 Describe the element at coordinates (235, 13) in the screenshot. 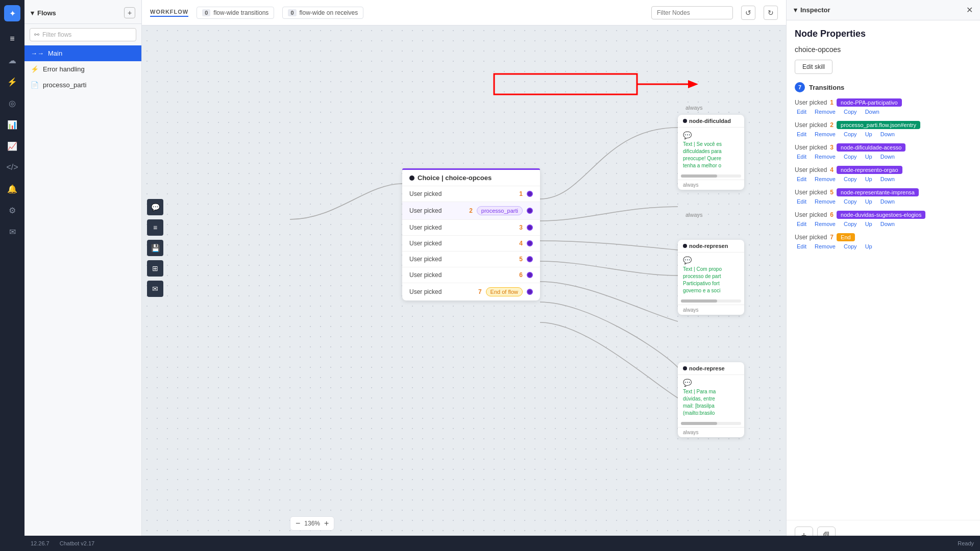

I see `flow-wide-transitions-tab: 0 flow-wide transitions` at that location.